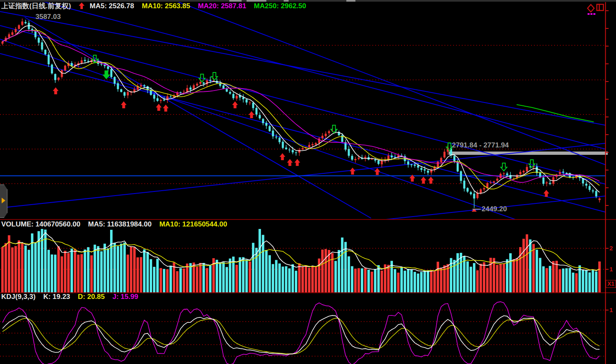 The height and width of the screenshot is (364, 616). Describe the element at coordinates (193, 224) in the screenshot. I see `volume-ma10-value: MA10: 121650544.00` at that location.